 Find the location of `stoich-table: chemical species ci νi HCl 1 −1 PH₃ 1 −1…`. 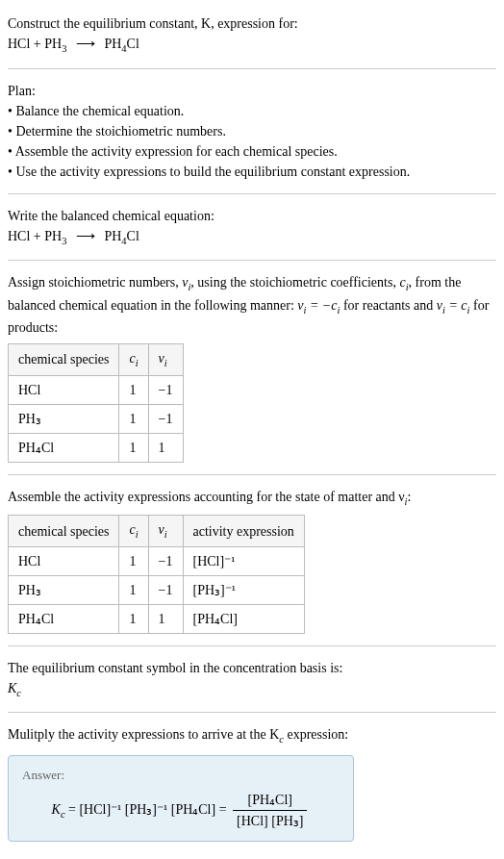

stoich-table: chemical species ci νi HCl 1 −1 PH₃ 1 −1… is located at coordinates (96, 403).